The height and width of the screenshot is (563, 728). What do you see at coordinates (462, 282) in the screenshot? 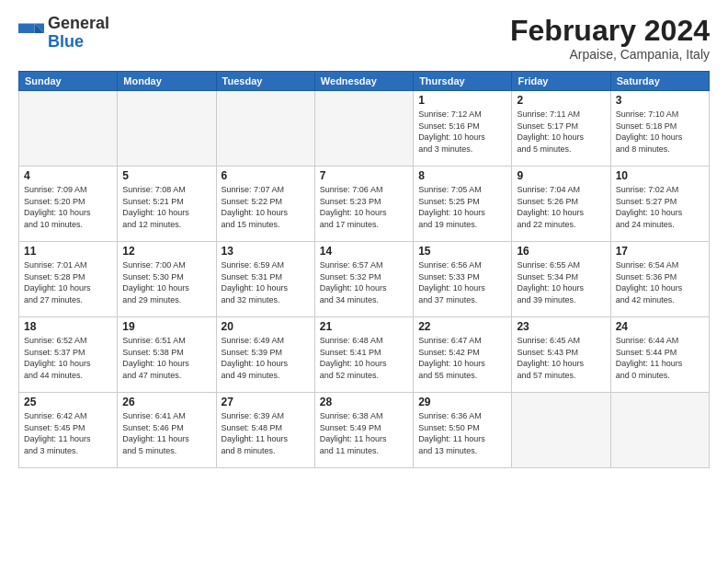
I see `day-info: Sunrise: 6:56 AM Sunset: 5:33 PM Dayligh…` at bounding box center [462, 282].